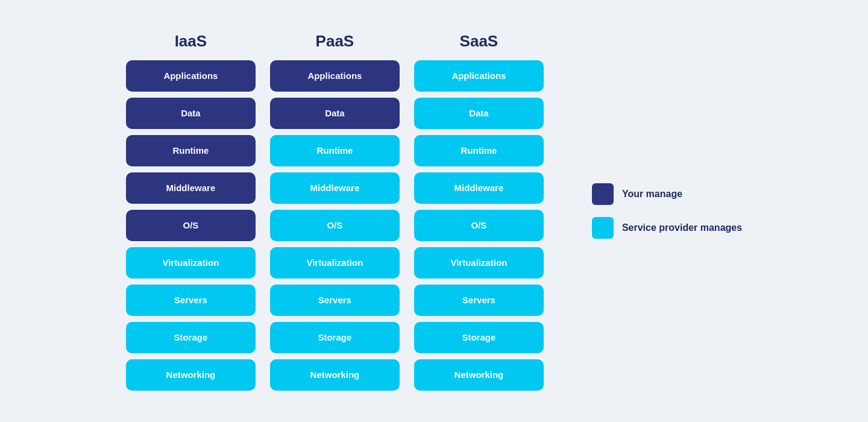 This screenshot has width=868, height=422. I want to click on column-iaas: IaaSApplicationsDataRuntimeMiddlewareO/S…, so click(190, 211).